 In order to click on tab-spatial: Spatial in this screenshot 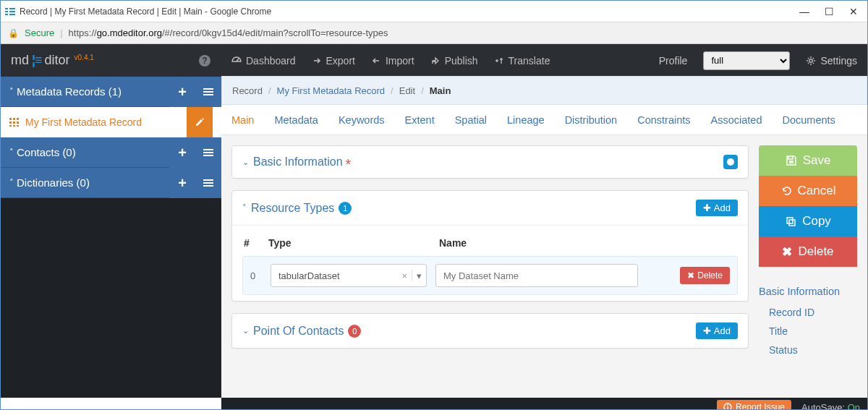, I will do `click(471, 120)`.